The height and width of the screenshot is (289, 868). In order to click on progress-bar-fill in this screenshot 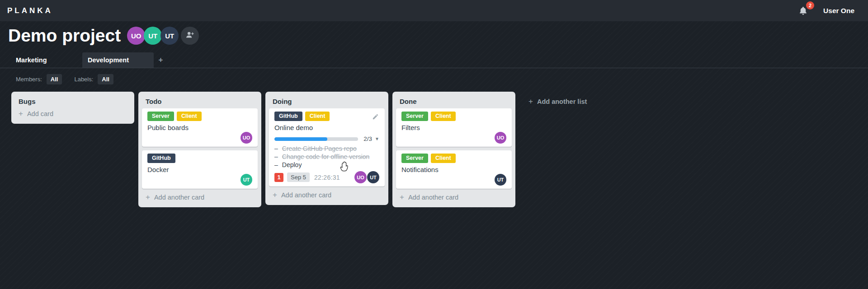, I will do `click(301, 139)`.